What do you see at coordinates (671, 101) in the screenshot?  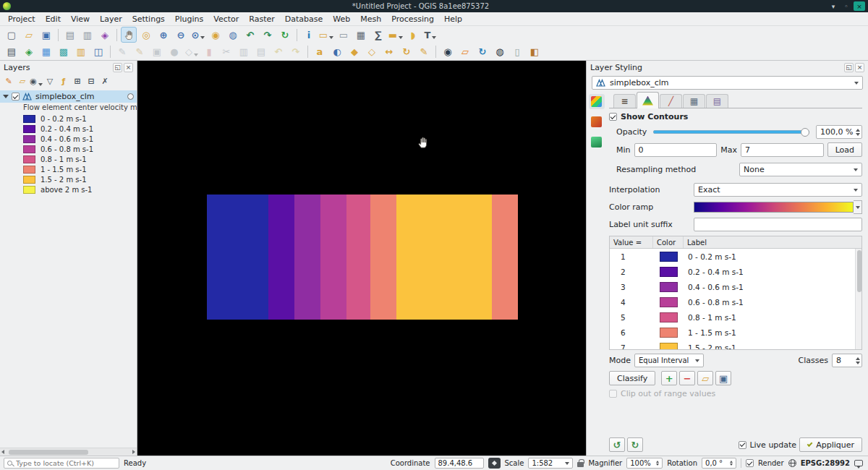 I see `isolines-tab: ╱` at bounding box center [671, 101].